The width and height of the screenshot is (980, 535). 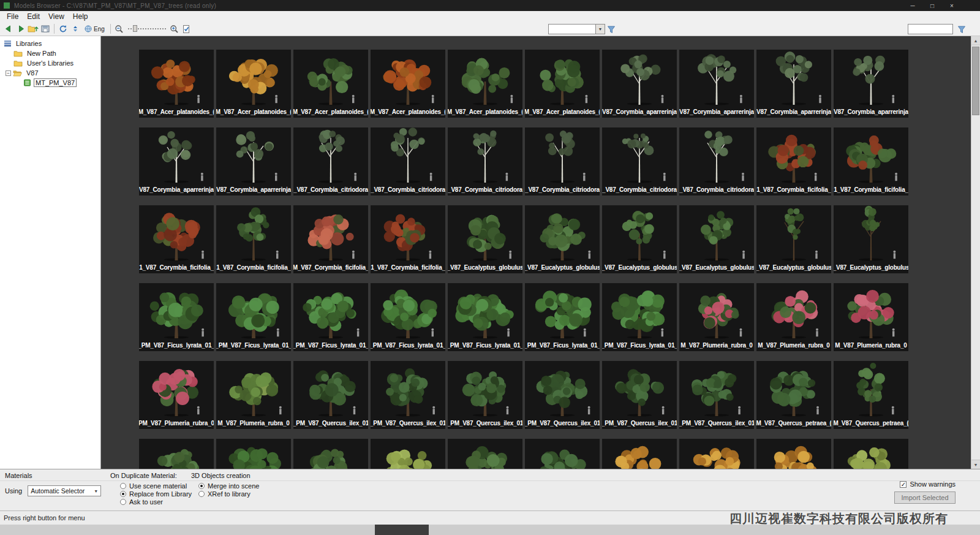 What do you see at coordinates (952, 6) in the screenshot?
I see `close-button: ×` at bounding box center [952, 6].